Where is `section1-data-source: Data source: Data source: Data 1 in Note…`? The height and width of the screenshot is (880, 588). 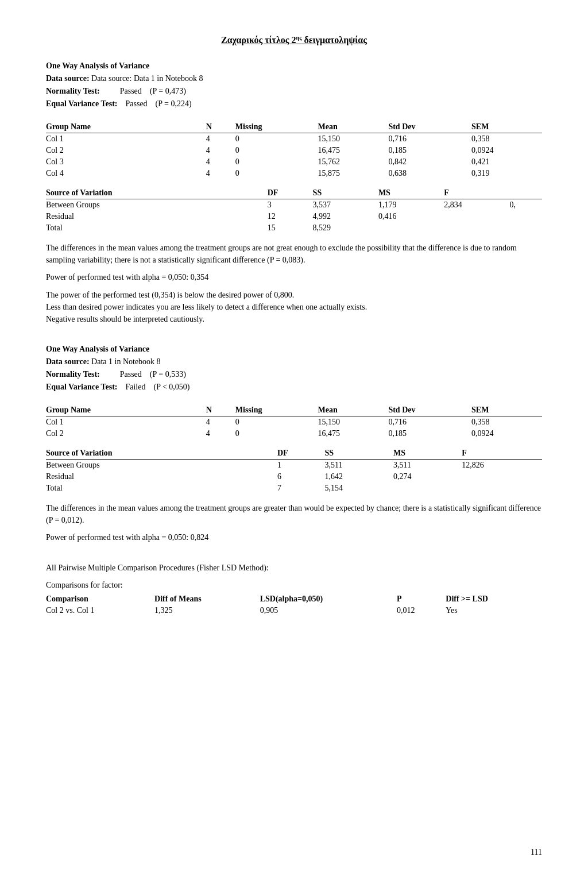
section1-data-source: Data source: Data source: Data 1 in Note… is located at coordinates (294, 79).